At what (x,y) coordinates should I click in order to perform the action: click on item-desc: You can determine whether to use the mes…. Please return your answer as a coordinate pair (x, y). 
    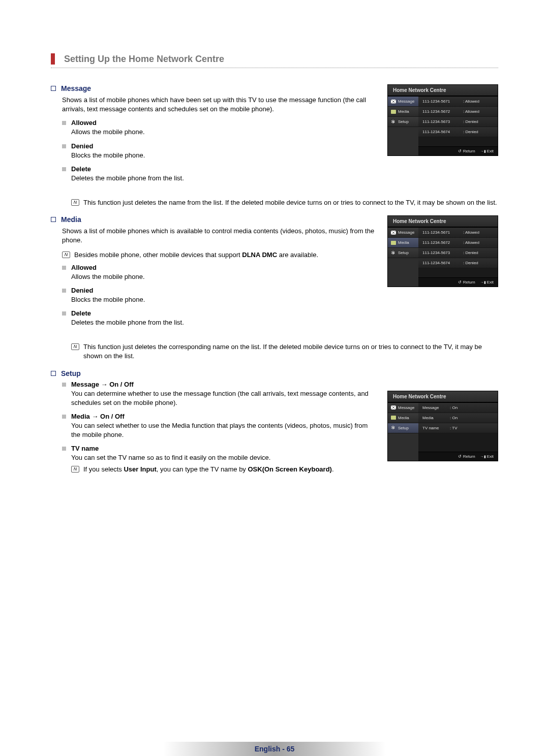
    Looking at the image, I should click on (225, 398).